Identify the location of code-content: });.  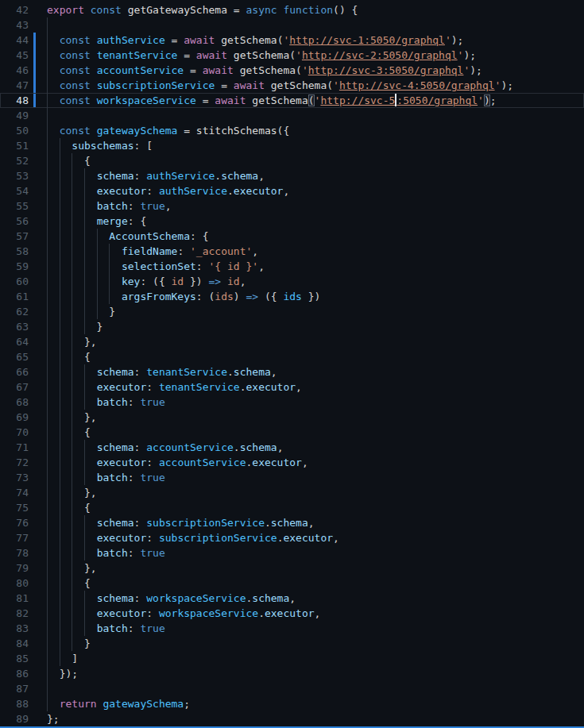
(310, 673).